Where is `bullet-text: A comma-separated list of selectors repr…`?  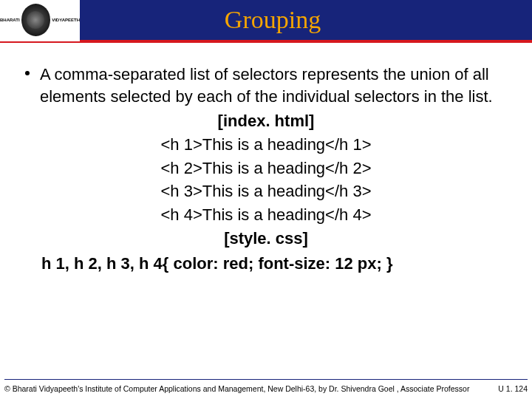
bullet-text: A comma-separated list of selectors repr… is located at coordinates (273, 86).